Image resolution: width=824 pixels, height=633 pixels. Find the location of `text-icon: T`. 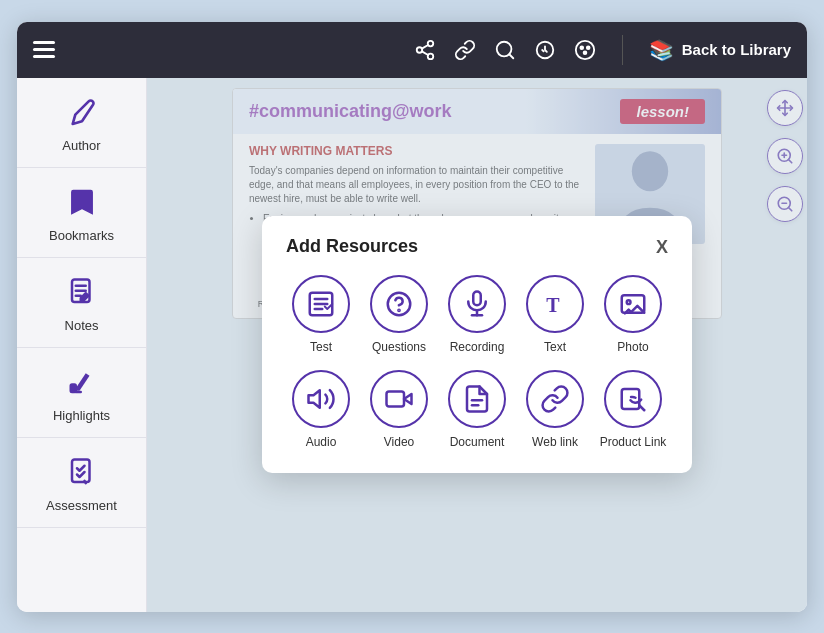

text-icon: T is located at coordinates (555, 304).